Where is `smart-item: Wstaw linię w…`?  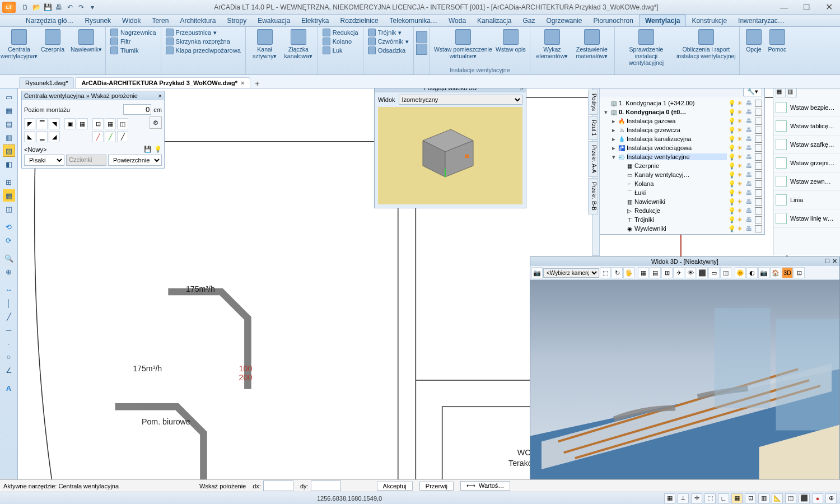
smart-item: Wstaw linię w… is located at coordinates (806, 218).